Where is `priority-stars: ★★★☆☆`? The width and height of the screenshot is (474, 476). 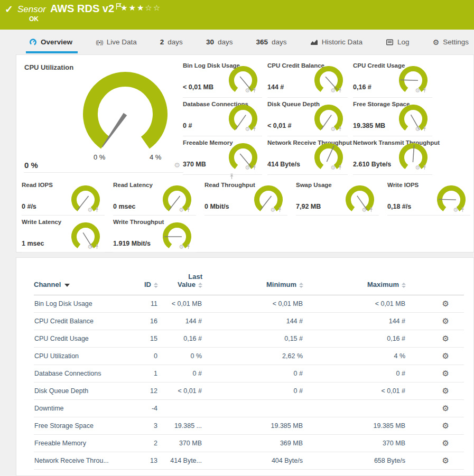 priority-stars: ★★★☆☆ is located at coordinates (141, 8).